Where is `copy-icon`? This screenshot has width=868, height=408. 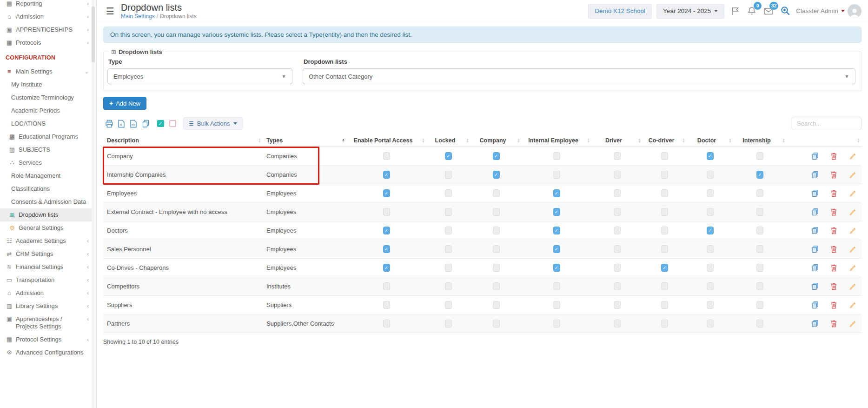
copy-icon is located at coordinates (146, 124).